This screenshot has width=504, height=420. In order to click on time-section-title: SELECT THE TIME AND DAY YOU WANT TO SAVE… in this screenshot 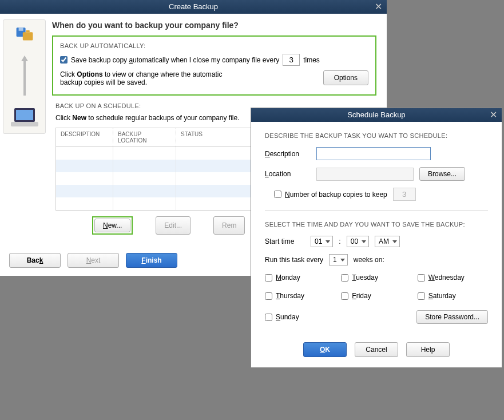, I will do `click(376, 224)`.